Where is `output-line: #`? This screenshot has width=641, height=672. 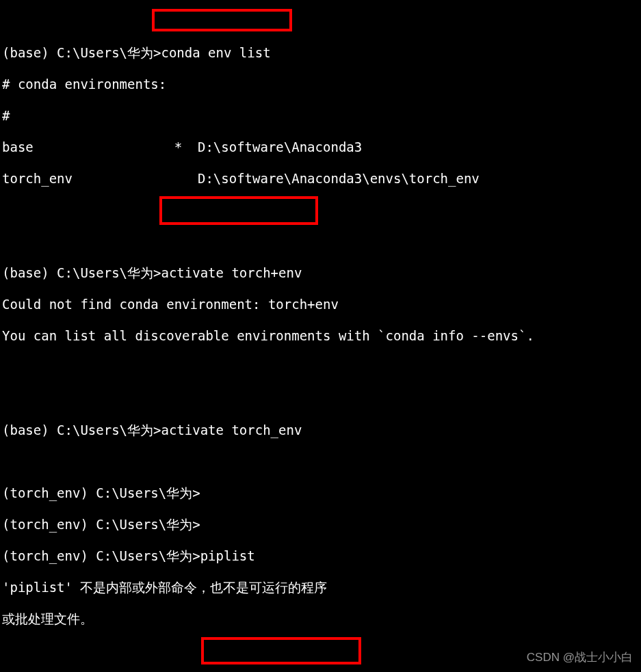 output-line: # is located at coordinates (322, 116).